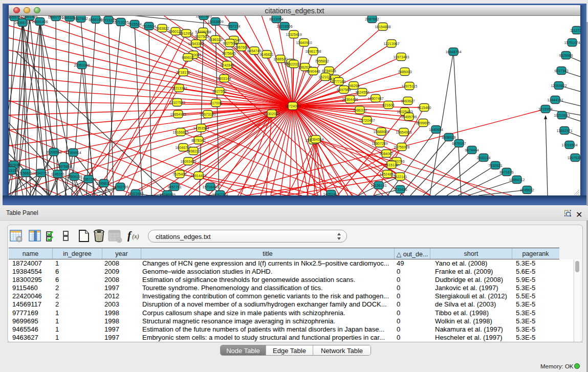 The image size is (588, 372). Describe the element at coordinates (187, 57) in the screenshot. I see `svg-text: 989612` at that location.